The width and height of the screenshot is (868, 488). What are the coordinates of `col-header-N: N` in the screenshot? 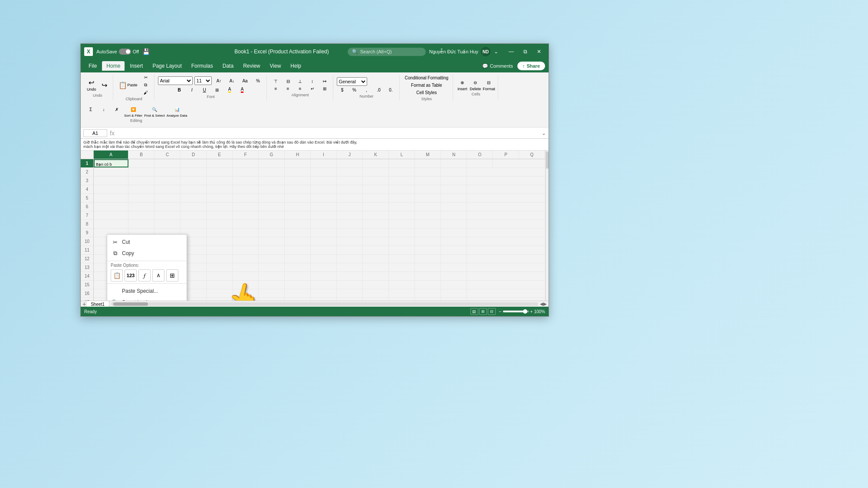 It's located at (454, 154).